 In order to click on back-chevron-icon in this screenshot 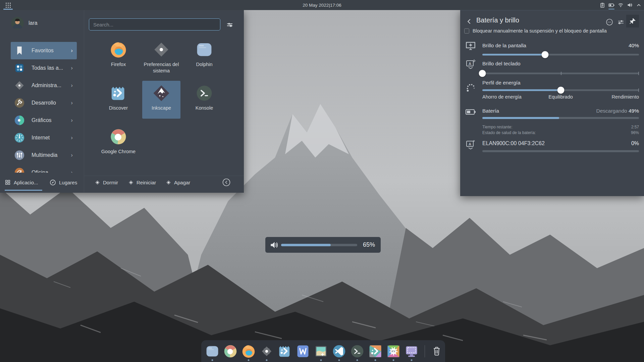, I will do `click(469, 21)`.